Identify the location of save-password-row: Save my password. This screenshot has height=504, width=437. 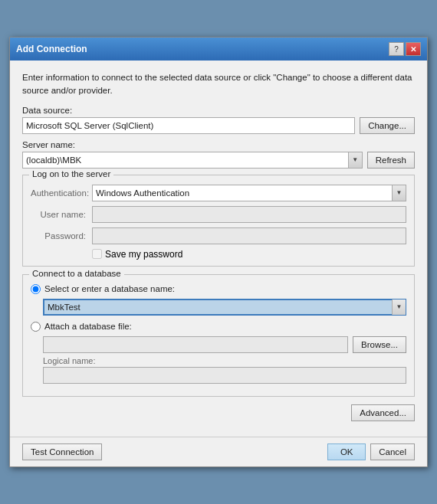
(249, 254).